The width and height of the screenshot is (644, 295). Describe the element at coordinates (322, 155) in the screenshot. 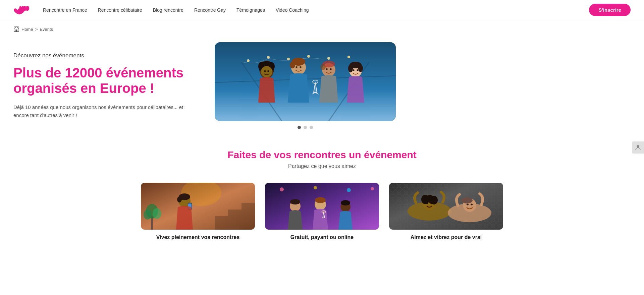

I see `section-title: Faites de vos rencontres un événement` at that location.